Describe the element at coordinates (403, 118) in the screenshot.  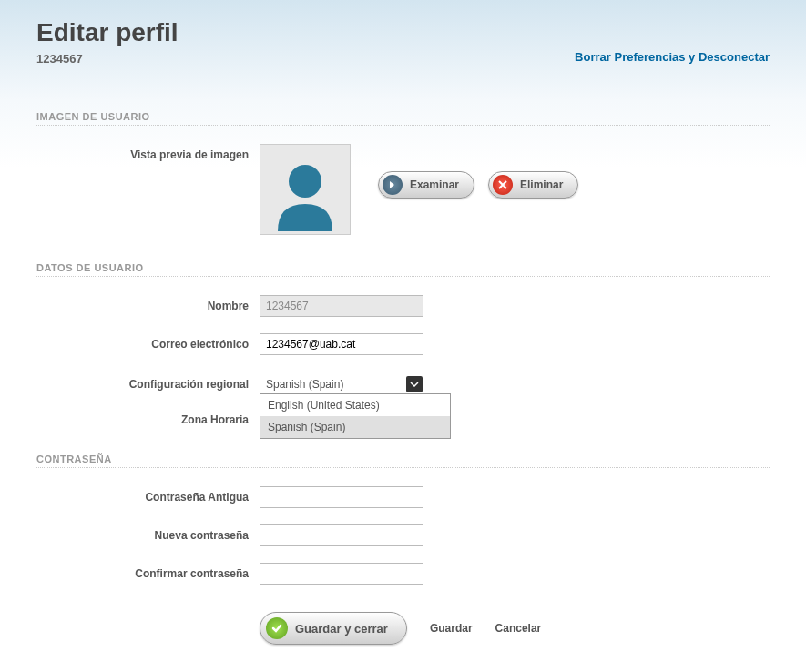
I see `section-heading-image: IMAGEN DE USUARIO` at that location.